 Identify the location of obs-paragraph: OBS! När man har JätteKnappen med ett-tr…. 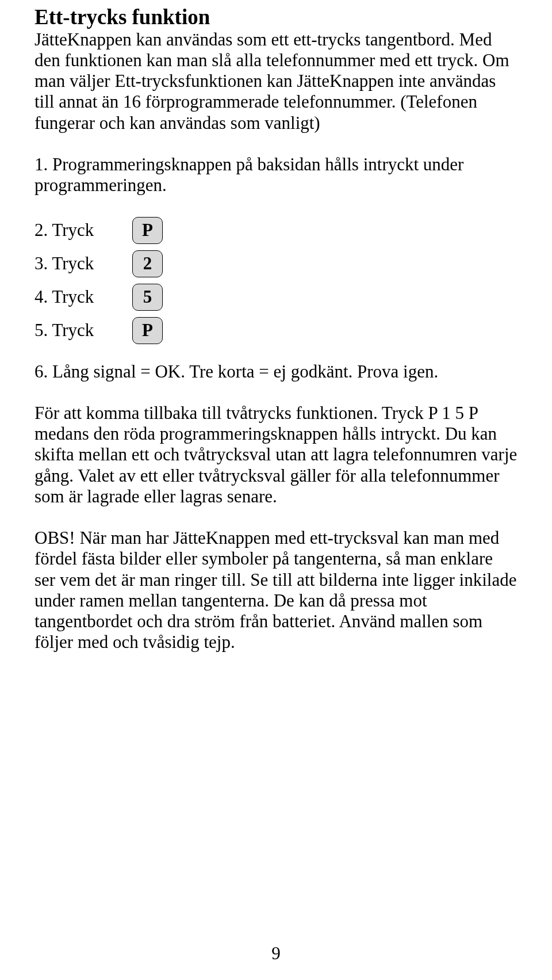
(276, 590).